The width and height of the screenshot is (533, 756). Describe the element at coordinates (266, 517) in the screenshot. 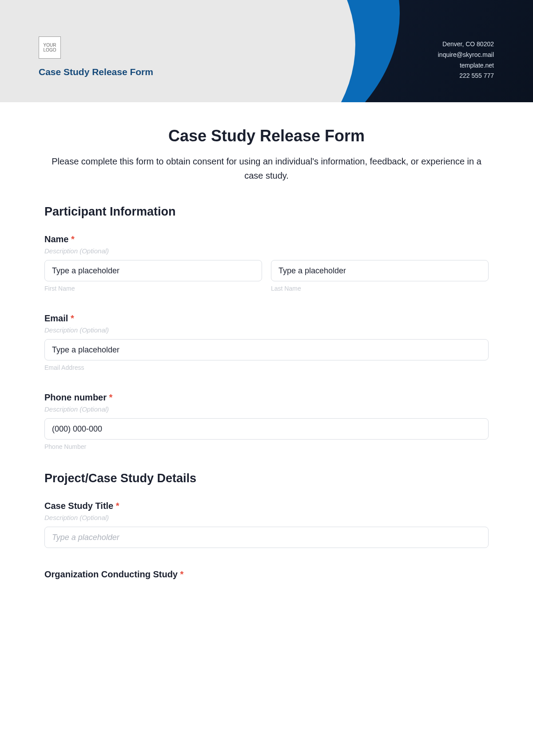

I see `desc-case-title: Description (Optional)` at that location.